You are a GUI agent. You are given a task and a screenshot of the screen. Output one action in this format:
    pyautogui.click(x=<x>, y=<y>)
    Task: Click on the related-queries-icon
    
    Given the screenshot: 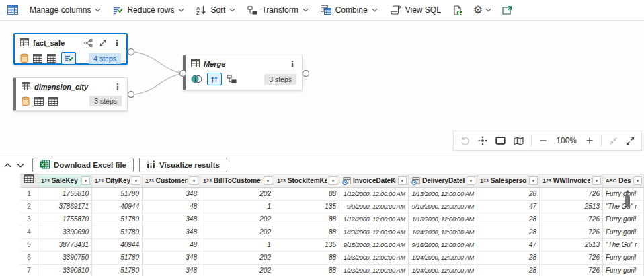 What is the action you would take?
    pyautogui.click(x=89, y=43)
    